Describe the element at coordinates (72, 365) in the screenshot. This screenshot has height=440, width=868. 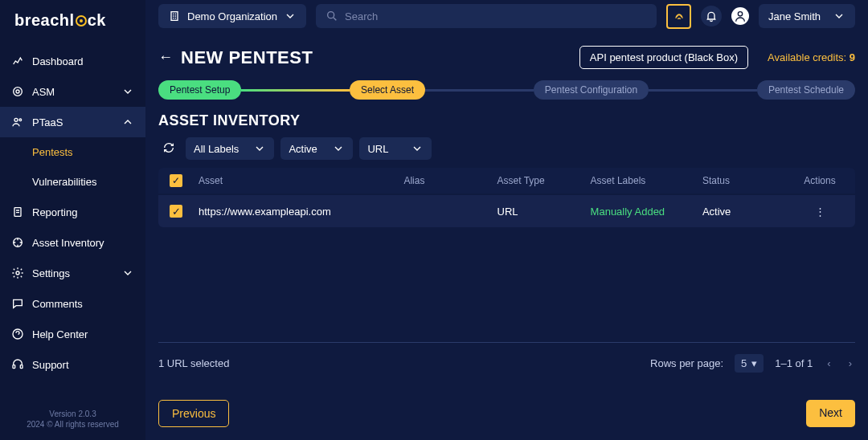
I see `sidebar-item-support: Support` at that location.